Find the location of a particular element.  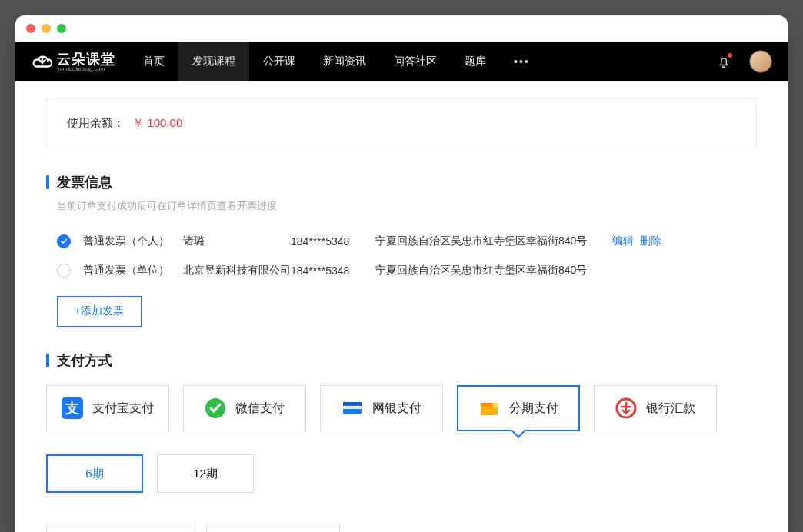

balance-amount: ￥ 100.00 is located at coordinates (157, 123).